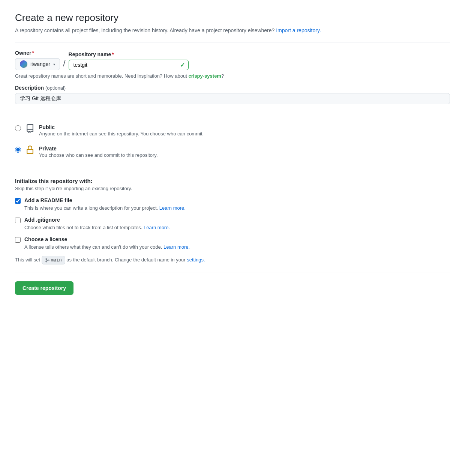  I want to click on visibility-private-option: Private You choose who can see and commi…, so click(232, 152).